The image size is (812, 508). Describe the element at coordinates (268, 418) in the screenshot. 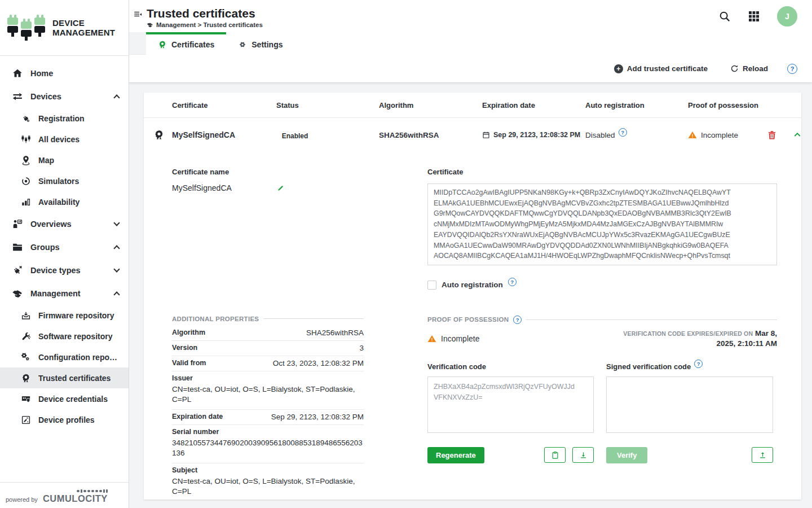

I see `property-expiration-date: Expiration date Sep 29, 2123, 12:08:32 P…` at that location.